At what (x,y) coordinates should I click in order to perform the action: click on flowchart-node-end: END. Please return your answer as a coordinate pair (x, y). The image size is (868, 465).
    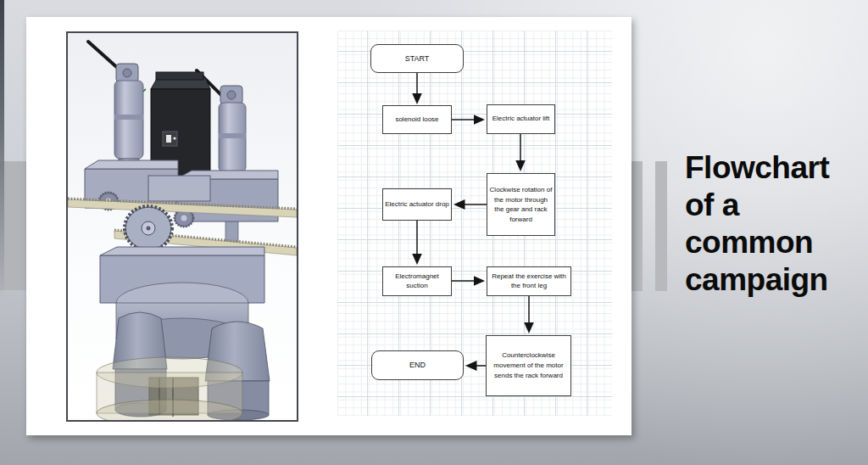
    Looking at the image, I should click on (417, 365).